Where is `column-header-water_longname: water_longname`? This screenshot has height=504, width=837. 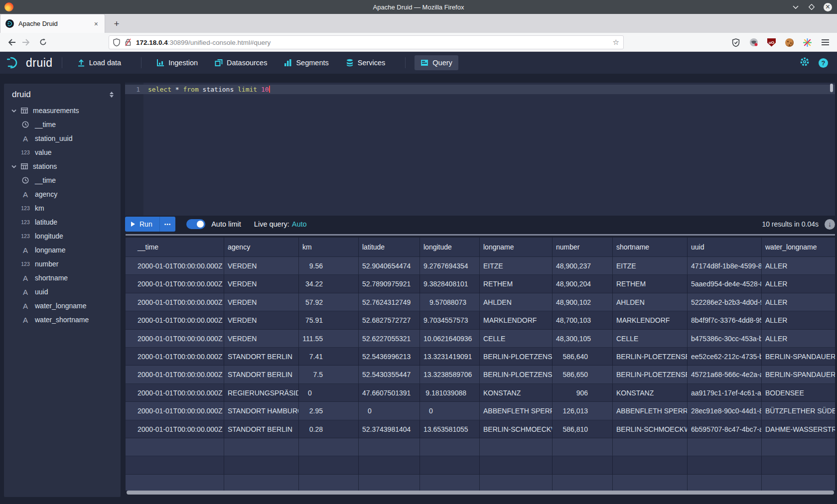
column-header-water_longname: water_longname is located at coordinates (798, 247).